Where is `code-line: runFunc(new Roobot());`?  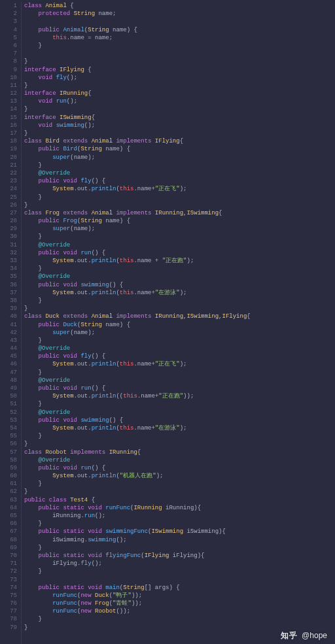 code-line: runFunc(new Roobot()); is located at coordinates (179, 611).